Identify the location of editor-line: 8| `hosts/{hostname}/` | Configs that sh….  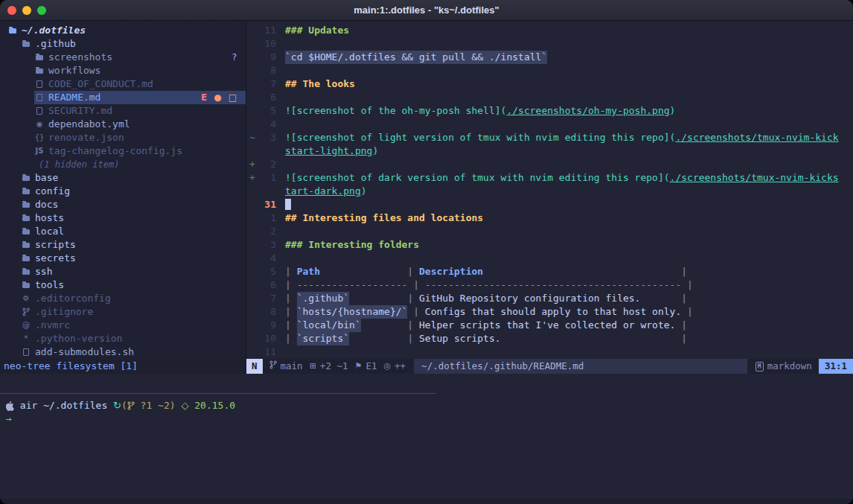
(549, 312).